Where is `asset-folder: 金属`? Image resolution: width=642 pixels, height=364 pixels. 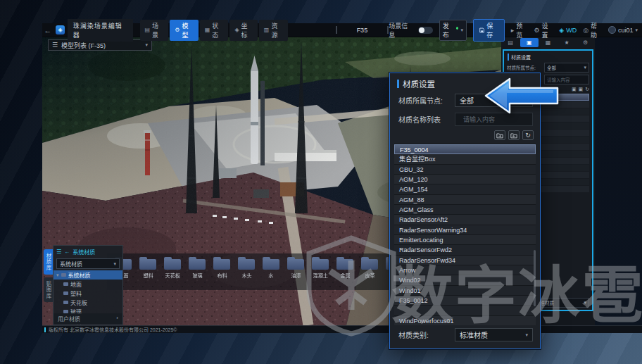 asset-folder: 金属 is located at coordinates (345, 268).